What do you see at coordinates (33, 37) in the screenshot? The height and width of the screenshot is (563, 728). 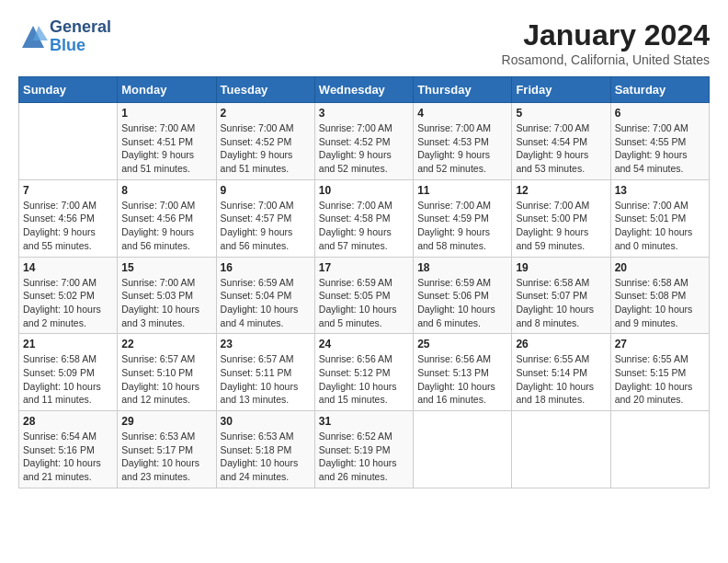 I see `logo-icon` at bounding box center [33, 37].